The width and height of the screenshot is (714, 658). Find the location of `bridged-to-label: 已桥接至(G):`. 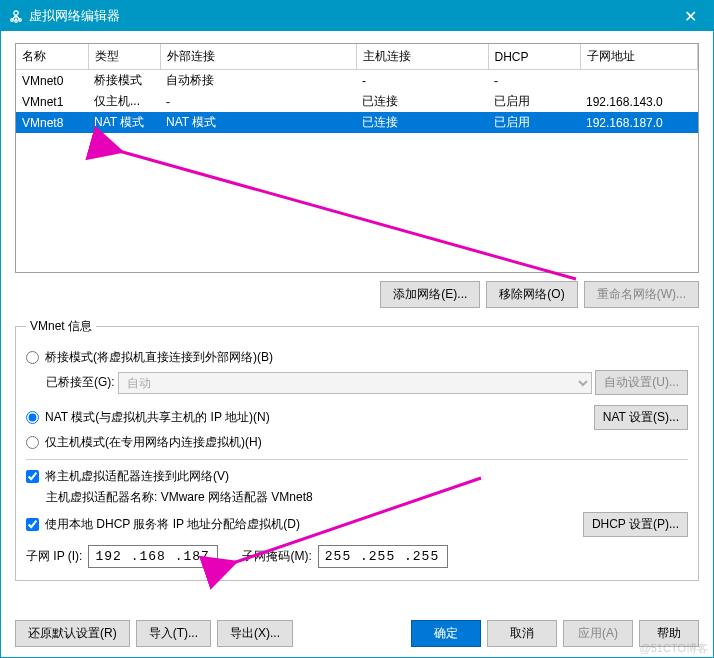

bridged-to-label: 已桥接至(G): is located at coordinates (80, 382).